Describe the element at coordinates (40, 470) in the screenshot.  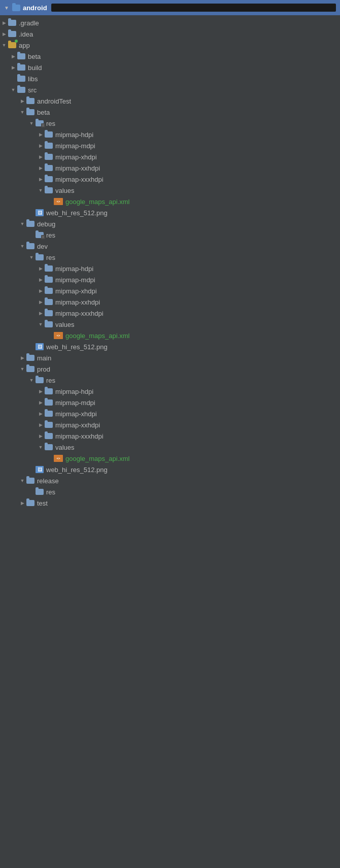
I see `png-file-icon` at that location.